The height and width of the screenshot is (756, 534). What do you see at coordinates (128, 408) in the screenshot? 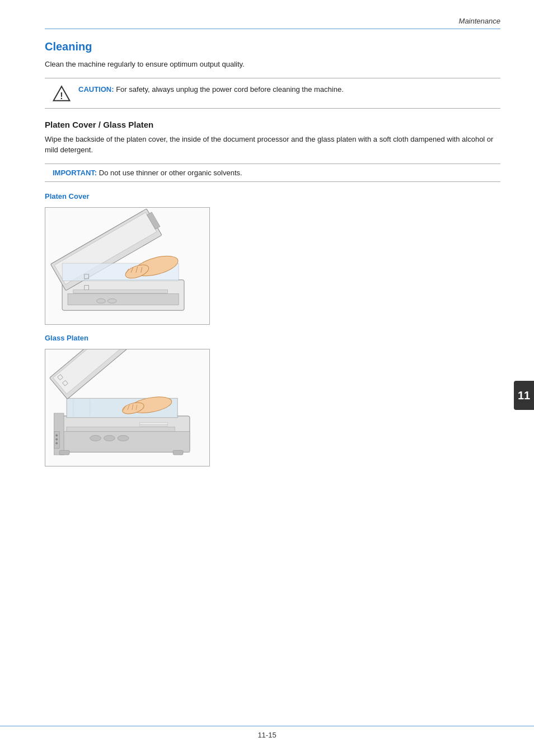
I see `glass-platen-svg` at bounding box center [128, 408].